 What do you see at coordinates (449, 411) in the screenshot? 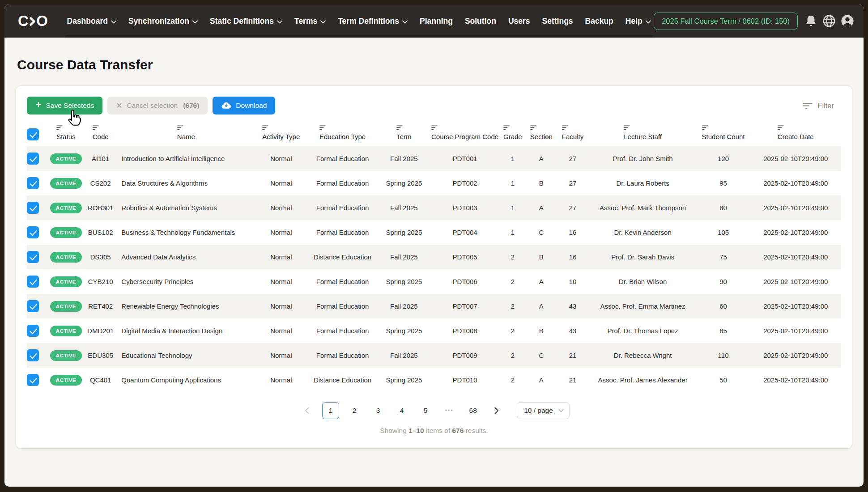
I see `pagination-ellipsis: •••` at bounding box center [449, 411].